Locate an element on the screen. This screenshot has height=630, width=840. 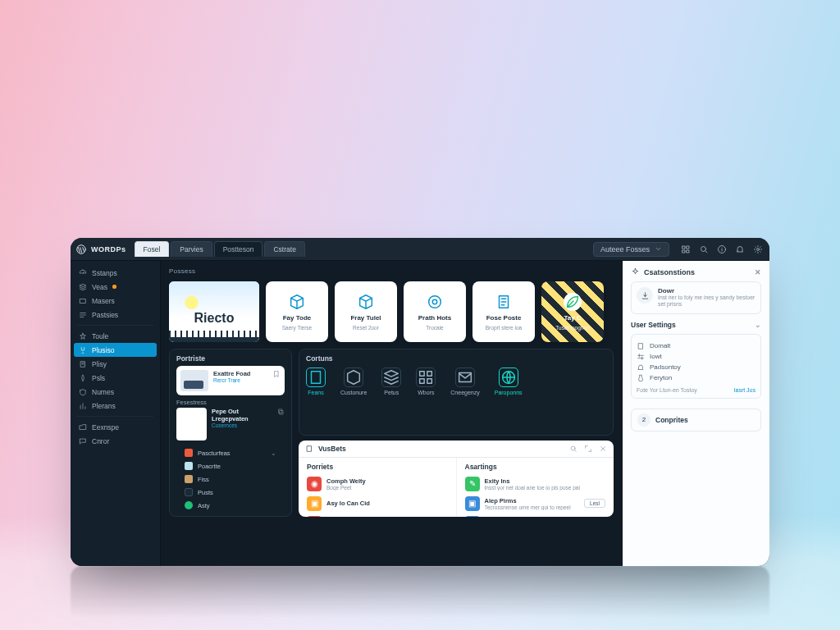
copy-icon is located at coordinates (281, 412).